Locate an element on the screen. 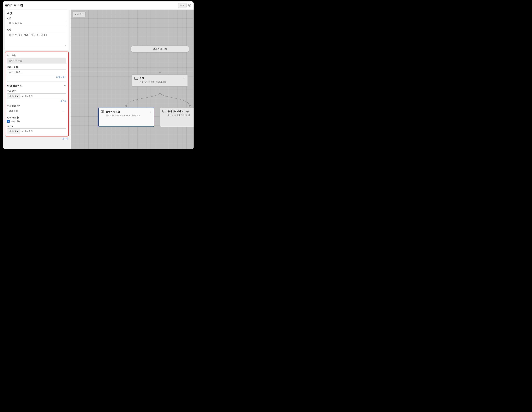 Image resolution: width=532 pixels, height=412 pixels. playbook-label: 플레이북 ? is located at coordinates (37, 67).